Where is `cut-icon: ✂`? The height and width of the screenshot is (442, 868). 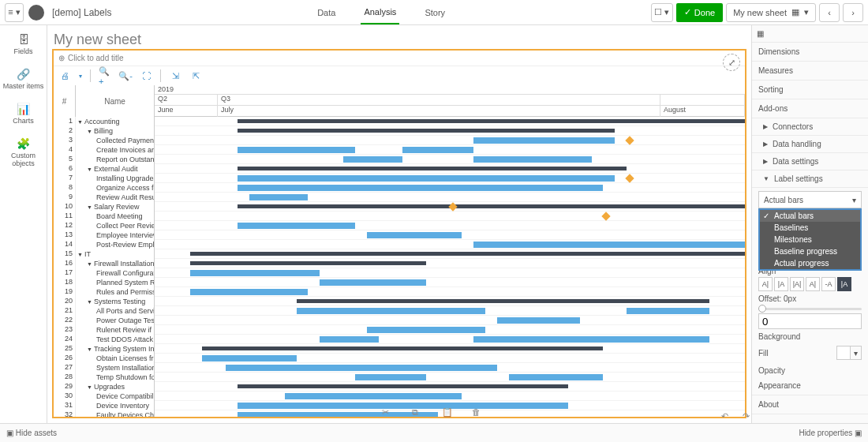
cut-icon: ✂ is located at coordinates (389, 414).